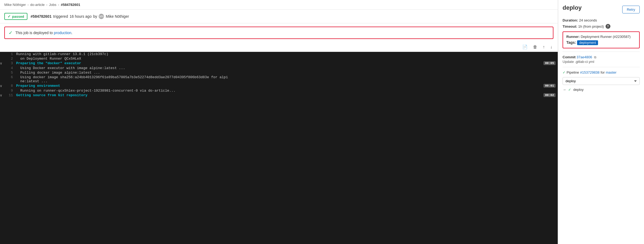 Image resolution: width=644 pixels, height=244 pixels. I want to click on breadcrumb-user: Mike Nöthiger, so click(15, 5).